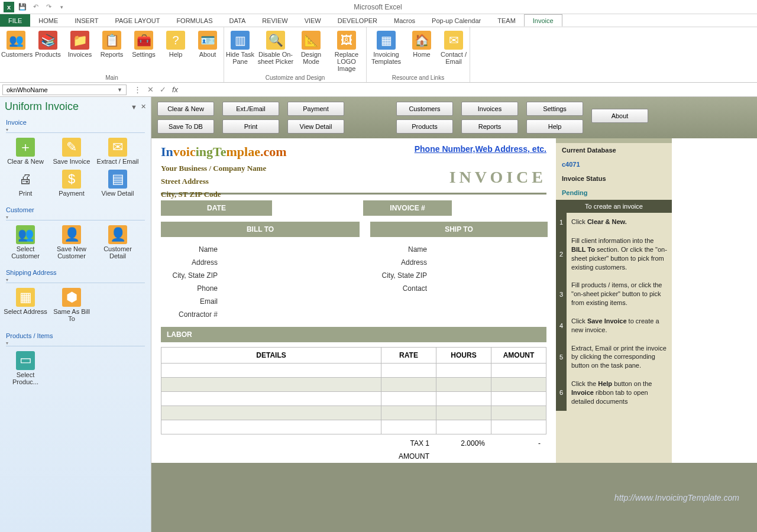 This screenshot has width=757, height=532. What do you see at coordinates (175, 90) in the screenshot?
I see `fx-icon: fx` at bounding box center [175, 90].